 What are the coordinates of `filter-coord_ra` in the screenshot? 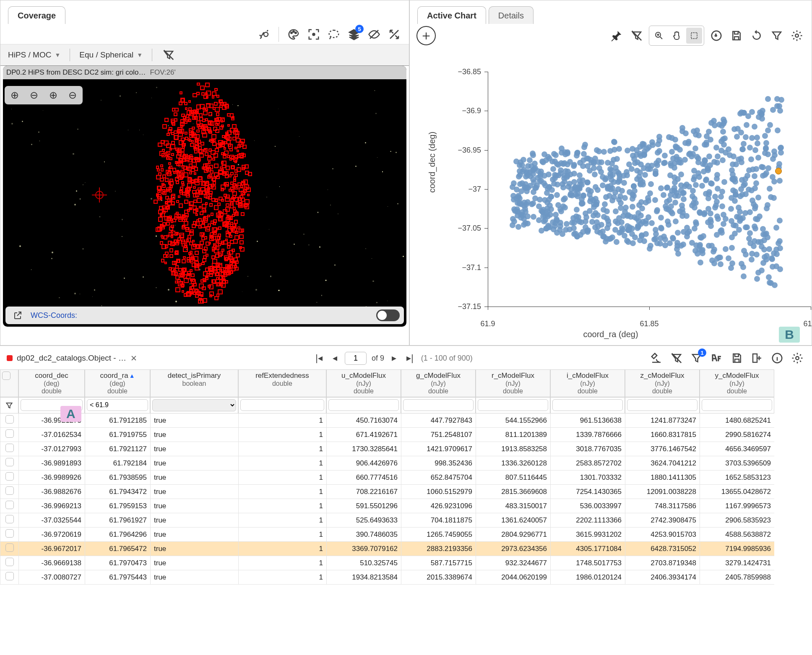 It's located at (117, 405).